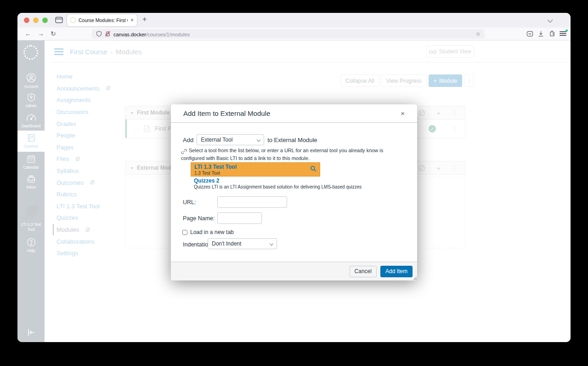  I want to click on new-tab-row: Load in a new tab, so click(208, 232).